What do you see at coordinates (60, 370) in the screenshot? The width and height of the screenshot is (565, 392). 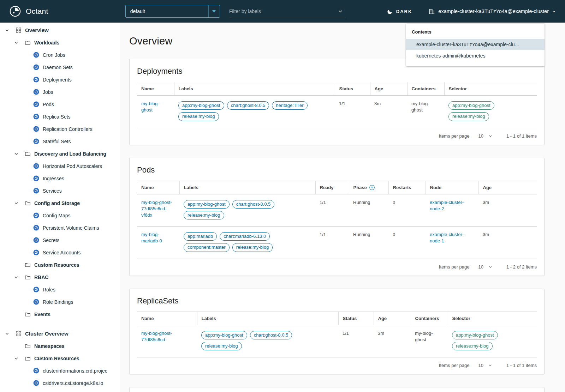 I see `sidebar-item-clusterinformations-crd-projec: clusterinformations.crd.projec` at bounding box center [60, 370].